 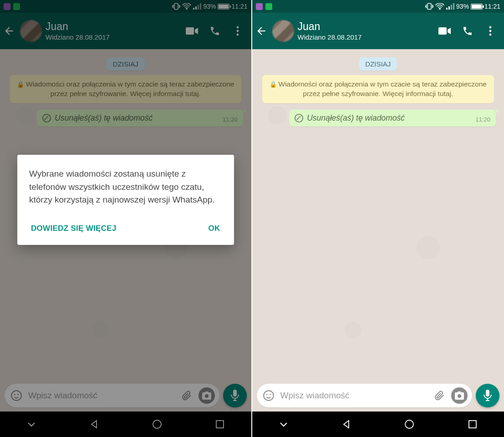 I want to click on dialog-ok-button: OK, so click(x=214, y=229).